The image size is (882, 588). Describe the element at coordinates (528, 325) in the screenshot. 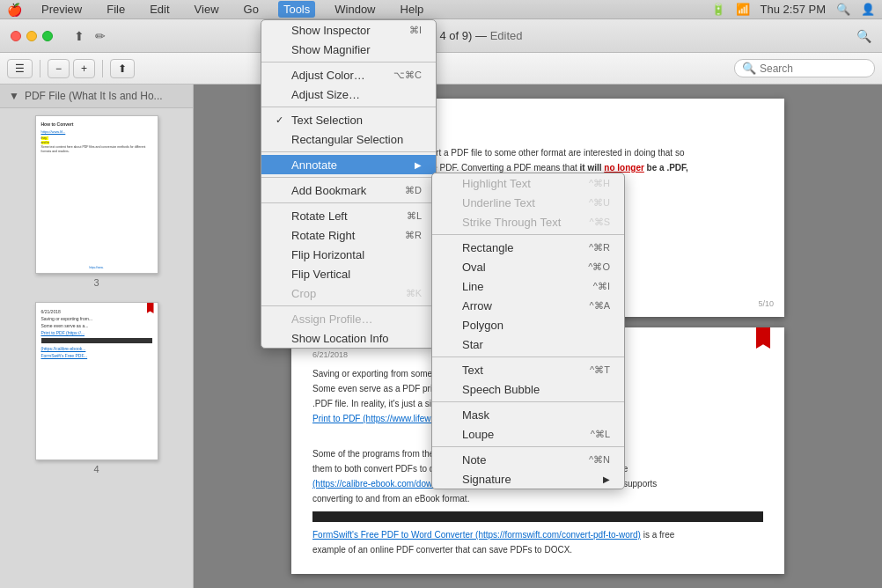

I see `menu-polygon: Polygon` at that location.